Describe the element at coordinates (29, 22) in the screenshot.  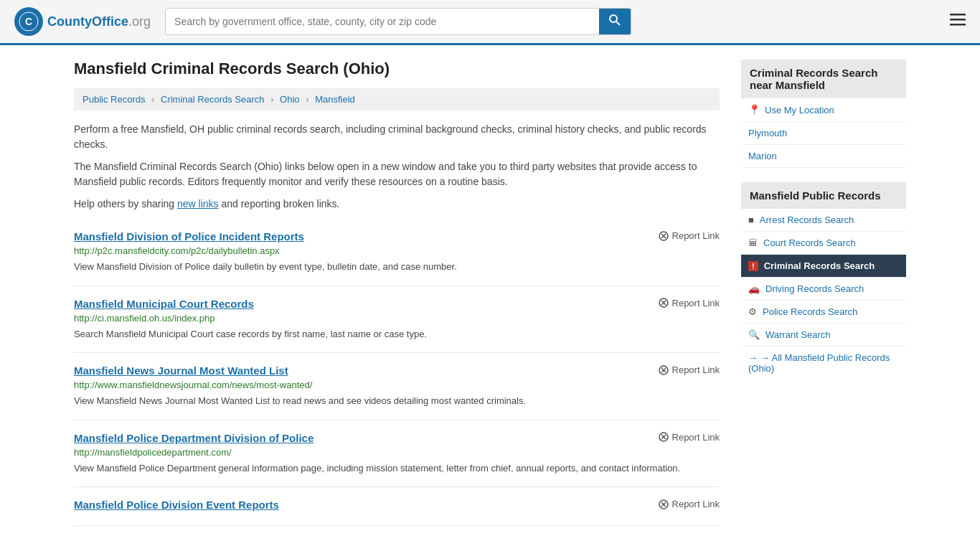
I see `svg-text: C` at that location.